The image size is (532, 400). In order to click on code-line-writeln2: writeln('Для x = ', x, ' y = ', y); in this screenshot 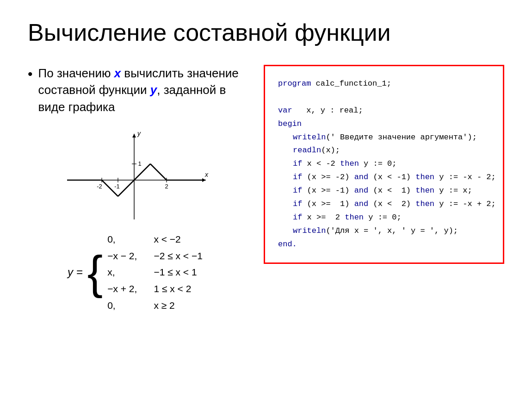, I will do `click(384, 231)`.